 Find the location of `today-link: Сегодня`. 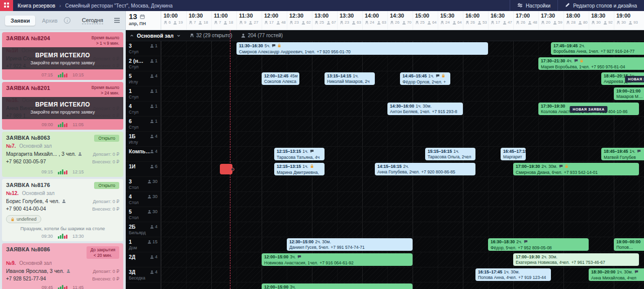

today-link: Сегодня is located at coordinates (93, 21).